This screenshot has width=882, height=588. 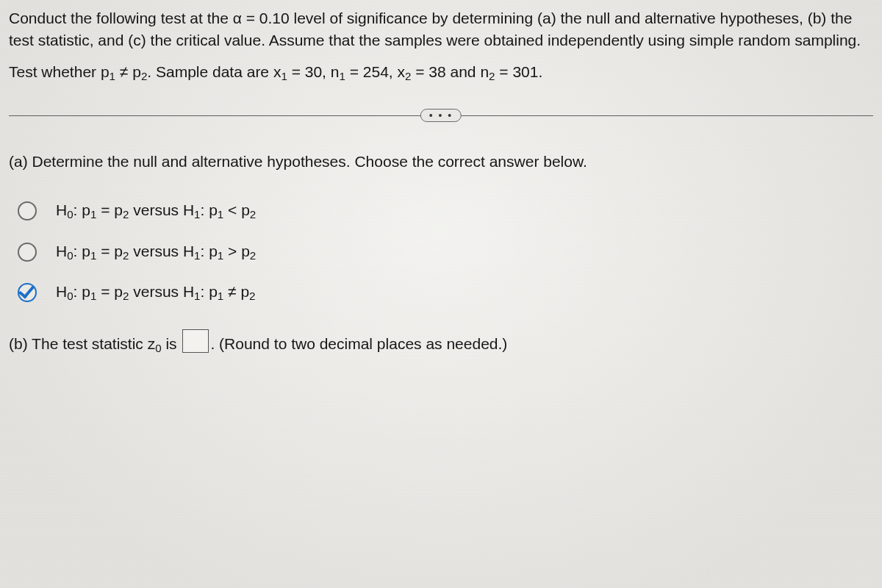 I want to click on option-text-0: H0: p1 = p2 versus H1: p1 < p2, so click(x=156, y=211).